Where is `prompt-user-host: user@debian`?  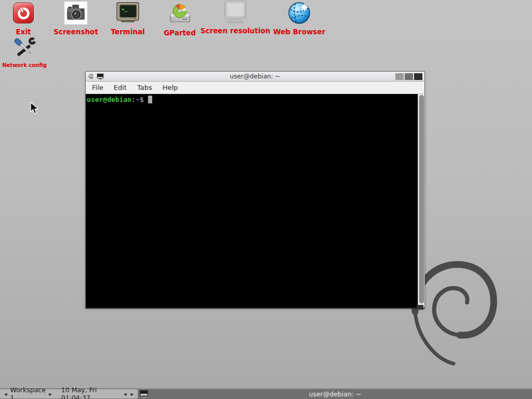 prompt-user-host: user@debian is located at coordinates (109, 100).